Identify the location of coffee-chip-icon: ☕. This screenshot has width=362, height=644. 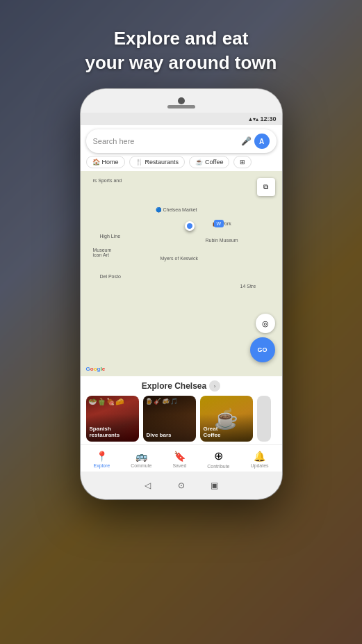
(199, 162).